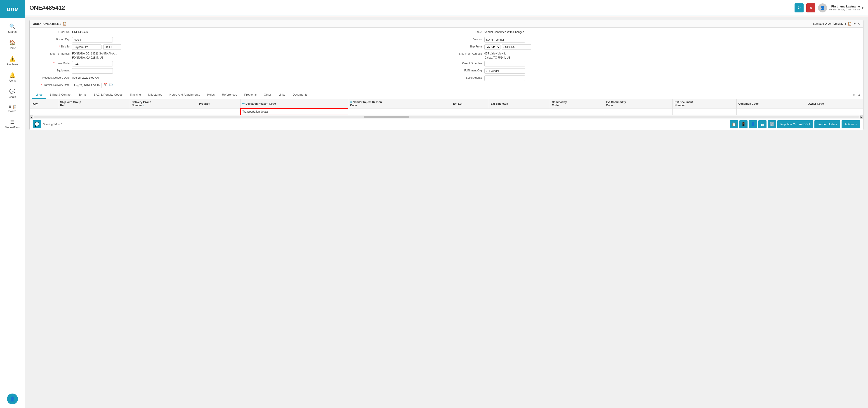 The width and height of the screenshot is (868, 408). I want to click on sidebar-item-home: 🏠 Home, so click(12, 45).